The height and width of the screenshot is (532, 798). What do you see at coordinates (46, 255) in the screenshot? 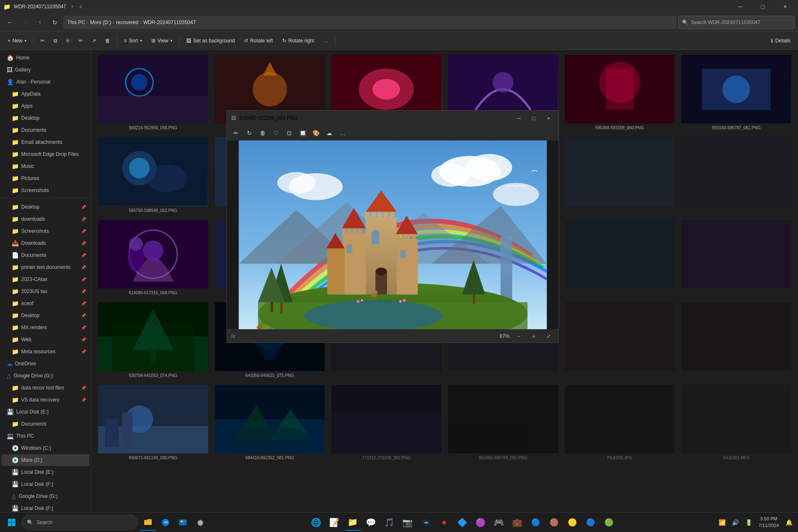
I see `sidebar-item-documents2: 📄 Documents 📌` at bounding box center [46, 255].